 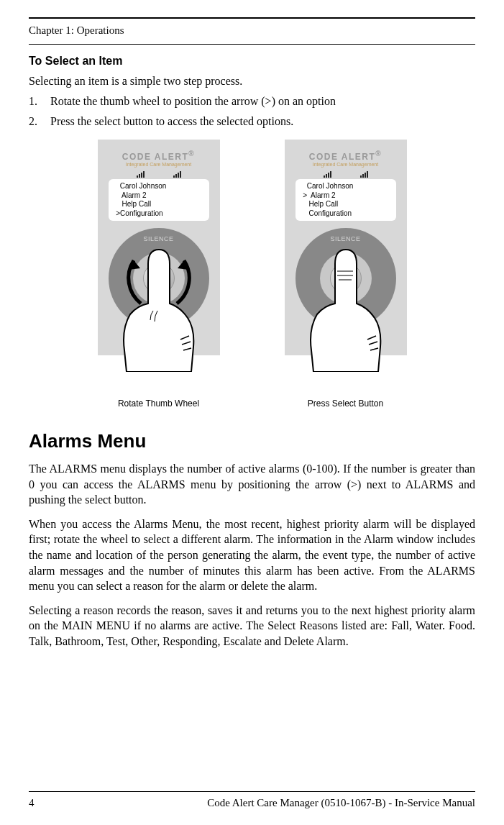 I want to click on doc-title: Code Alert Care Manager (0510-1067-B) - …, so click(x=341, y=803).